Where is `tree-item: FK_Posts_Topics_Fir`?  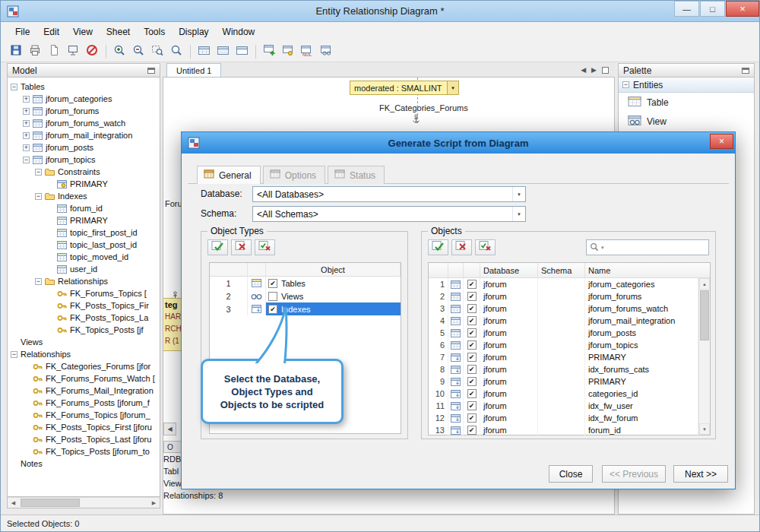 tree-item: FK_Posts_Topics_Fir is located at coordinates (84, 306).